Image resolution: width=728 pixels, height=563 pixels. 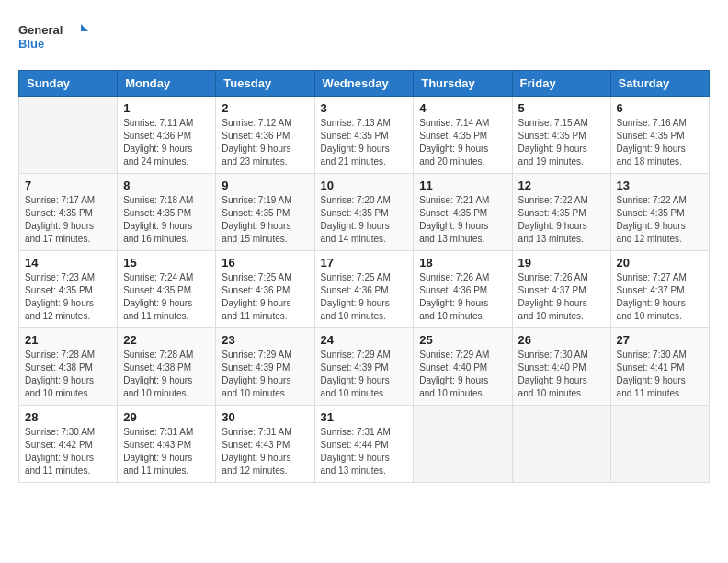 I want to click on day-info: Sunrise: 7:15 AM Sunset: 4:35 PM Dayligh…, so click(x=562, y=143).